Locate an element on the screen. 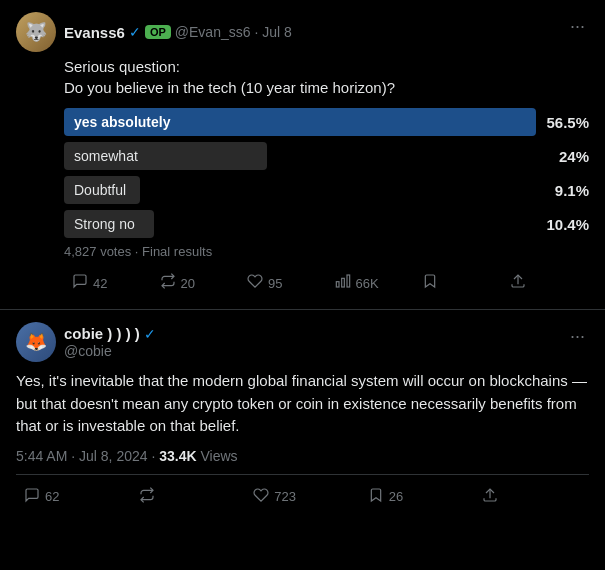  comment-count: 62 is located at coordinates (52, 496).